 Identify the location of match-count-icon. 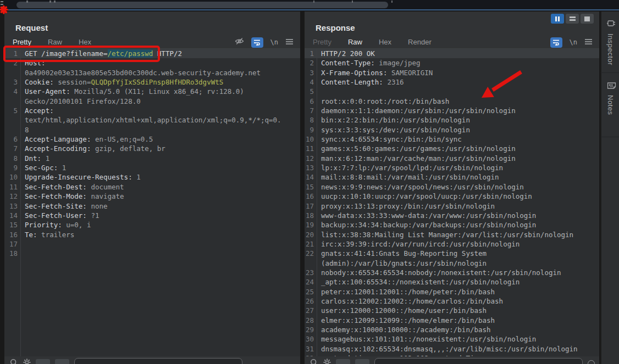
(592, 362).